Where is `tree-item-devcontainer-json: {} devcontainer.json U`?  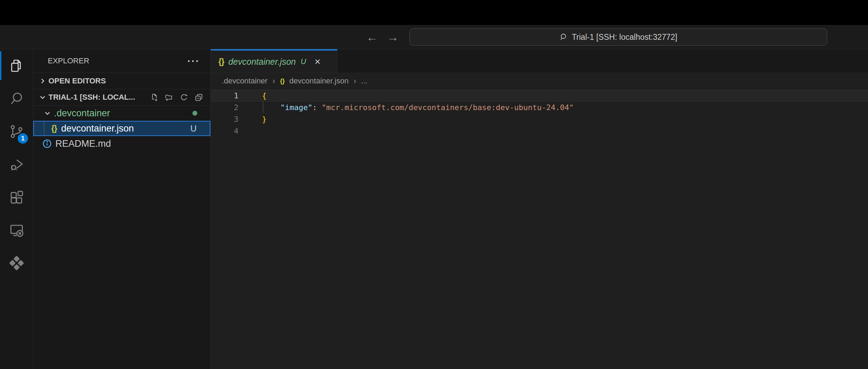
tree-item-devcontainer-json: {} devcontainer.json U is located at coordinates (122, 128).